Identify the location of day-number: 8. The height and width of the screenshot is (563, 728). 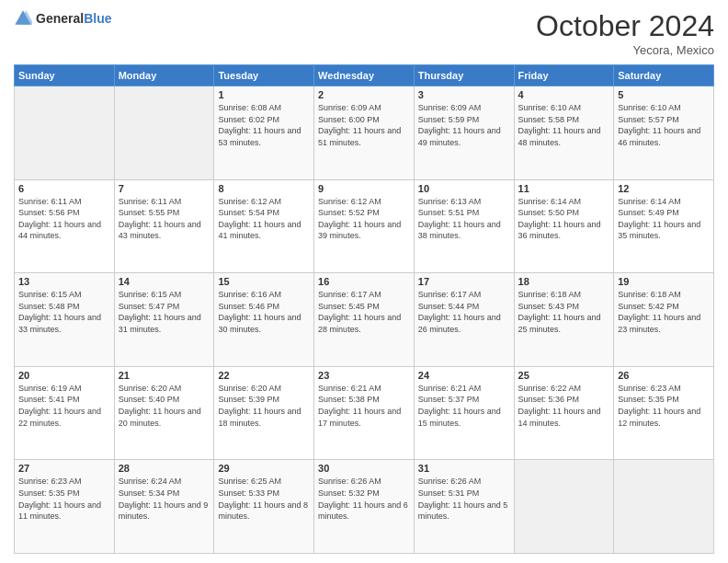
(264, 189).